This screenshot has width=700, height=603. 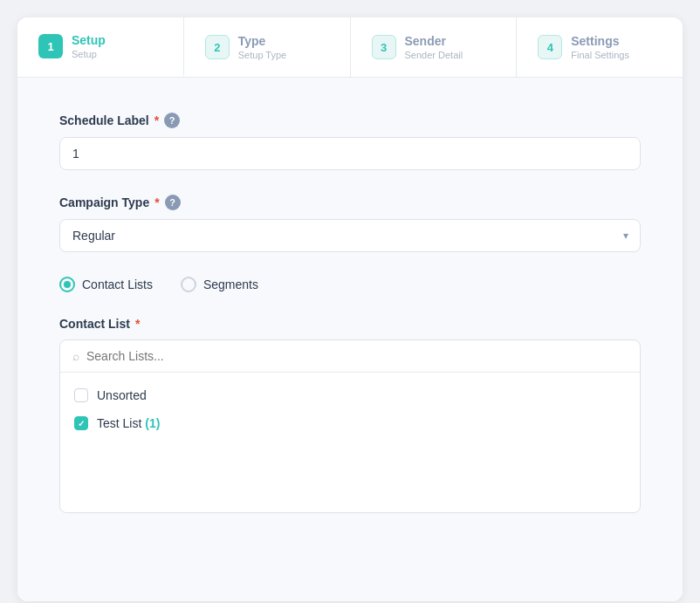 I want to click on campaign-type-label: Campaign Type * ?, so click(x=350, y=202).